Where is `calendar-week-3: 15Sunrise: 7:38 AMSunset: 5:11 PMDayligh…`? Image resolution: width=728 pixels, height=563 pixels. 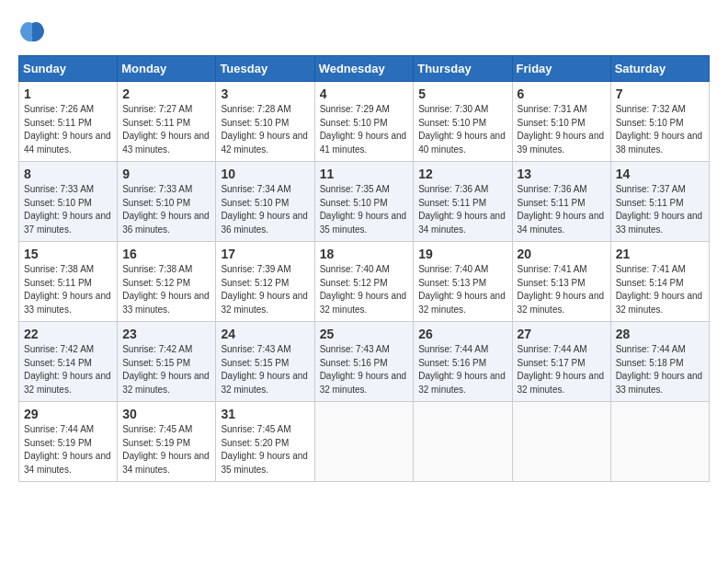 calendar-week-3: 15Sunrise: 7:38 AMSunset: 5:11 PMDayligh… is located at coordinates (364, 282).